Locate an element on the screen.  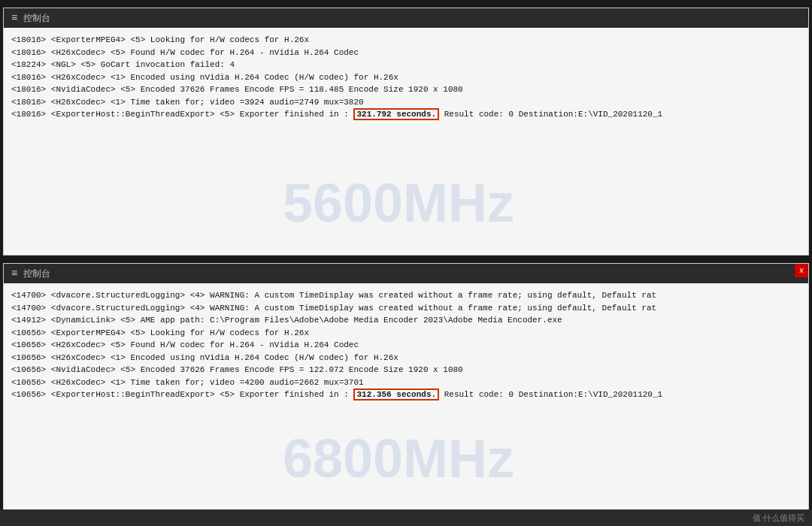
console-line: <14912> <DynamicLink> <5> AME app path: … is located at coordinates (401, 320).